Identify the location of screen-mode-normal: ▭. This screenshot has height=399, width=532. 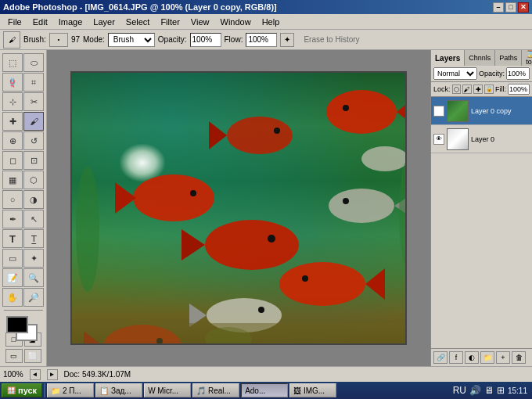
(14, 356).